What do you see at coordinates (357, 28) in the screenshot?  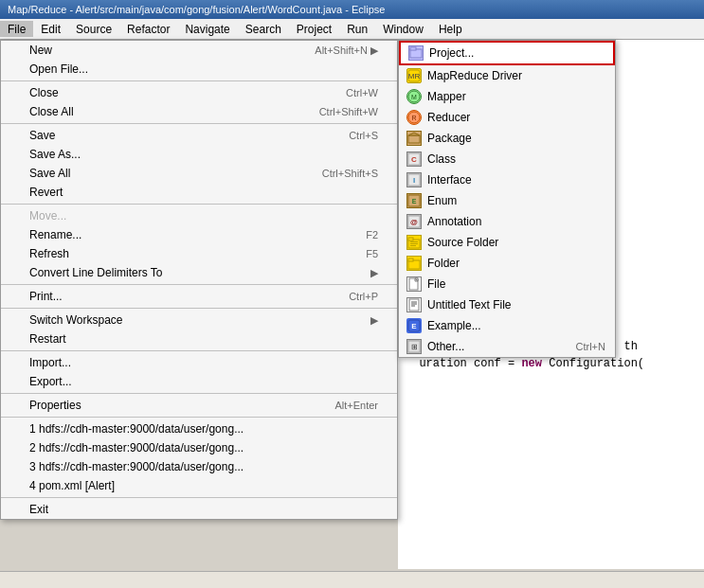 I see `menu-item-run: Run` at bounding box center [357, 28].